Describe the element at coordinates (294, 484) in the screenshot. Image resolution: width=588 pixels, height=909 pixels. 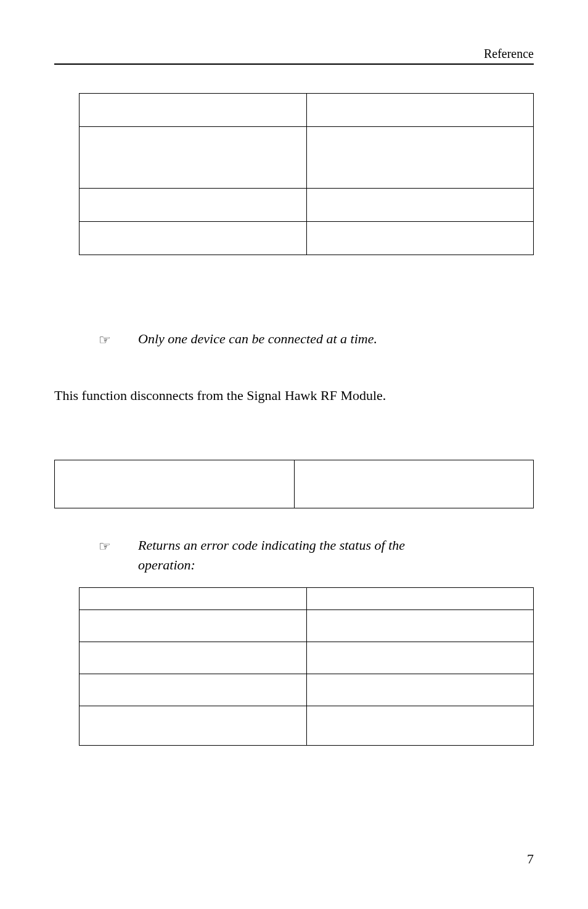
I see `table-parameters` at that location.